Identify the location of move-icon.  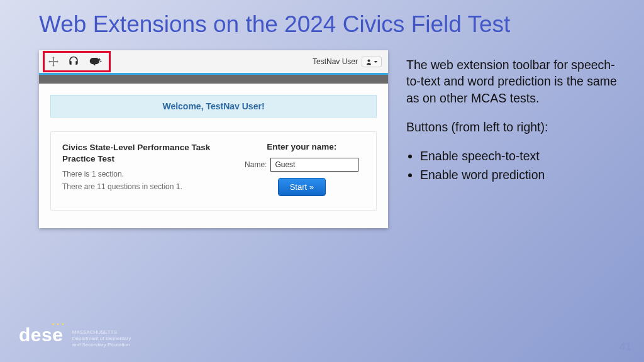
(53, 62).